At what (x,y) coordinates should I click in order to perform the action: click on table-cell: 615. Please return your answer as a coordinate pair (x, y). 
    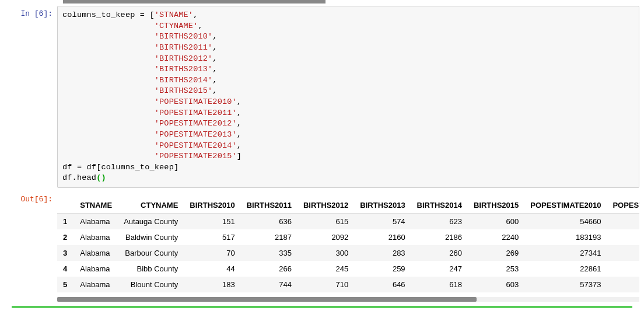
    Looking at the image, I should click on (326, 222).